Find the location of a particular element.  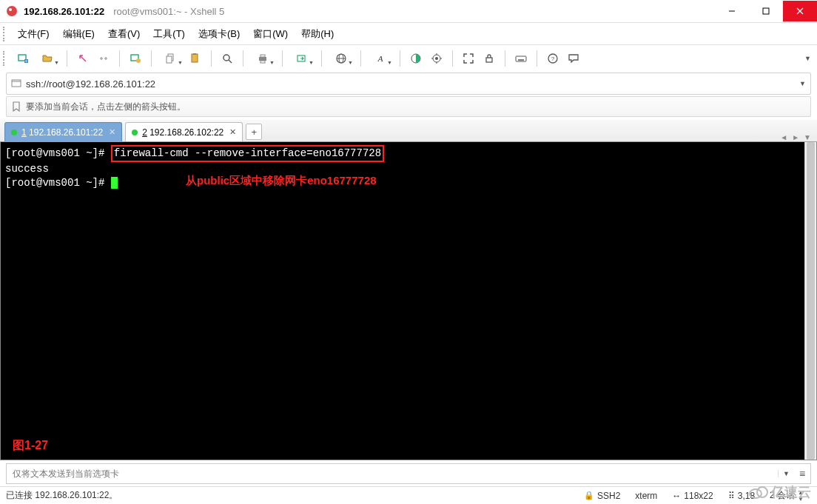

terminal-command-highlighted: firewall-cmd --remove-interface=eno16777… is located at coordinates (247, 154).